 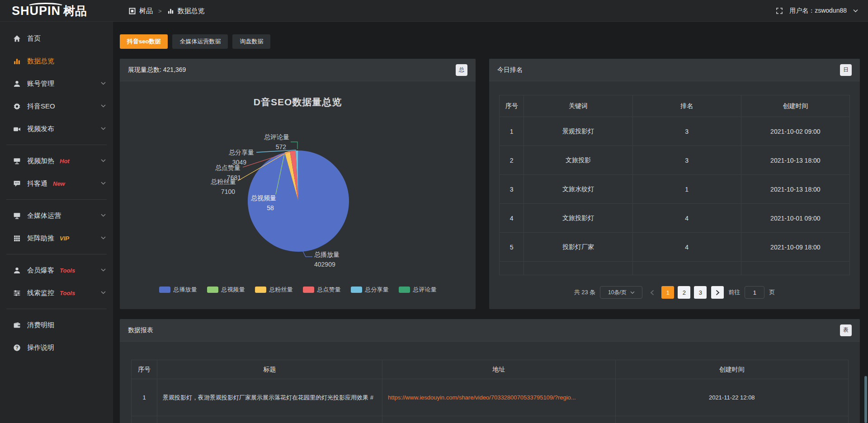 What do you see at coordinates (418, 290) in the screenshot?
I see `legend-item-总评论量: 总评论量` at bounding box center [418, 290].